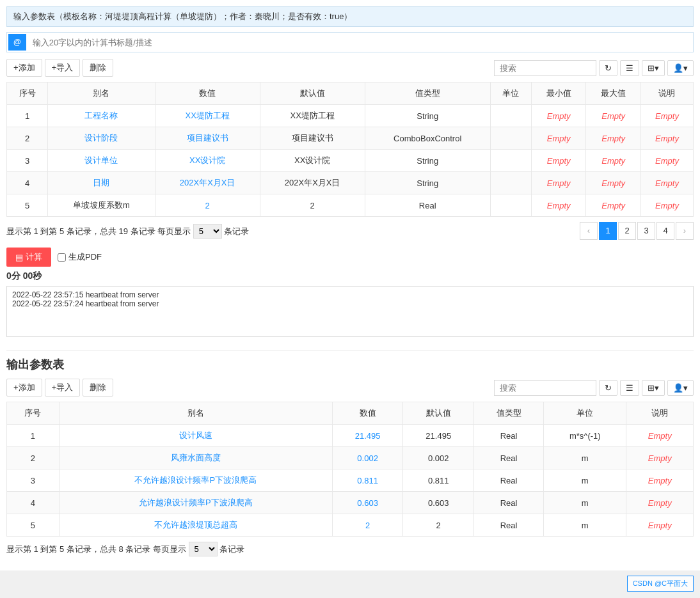 Image resolution: width=700 pixels, height=598 pixels. Describe the element at coordinates (60, 68) in the screenshot. I see `toolbar1-left: +添加 +导入 删除` at that location.